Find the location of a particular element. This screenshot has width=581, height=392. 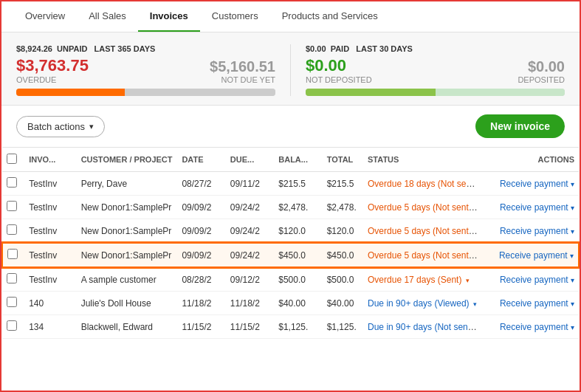

nav-allsales: All Sales is located at coordinates (108, 16).